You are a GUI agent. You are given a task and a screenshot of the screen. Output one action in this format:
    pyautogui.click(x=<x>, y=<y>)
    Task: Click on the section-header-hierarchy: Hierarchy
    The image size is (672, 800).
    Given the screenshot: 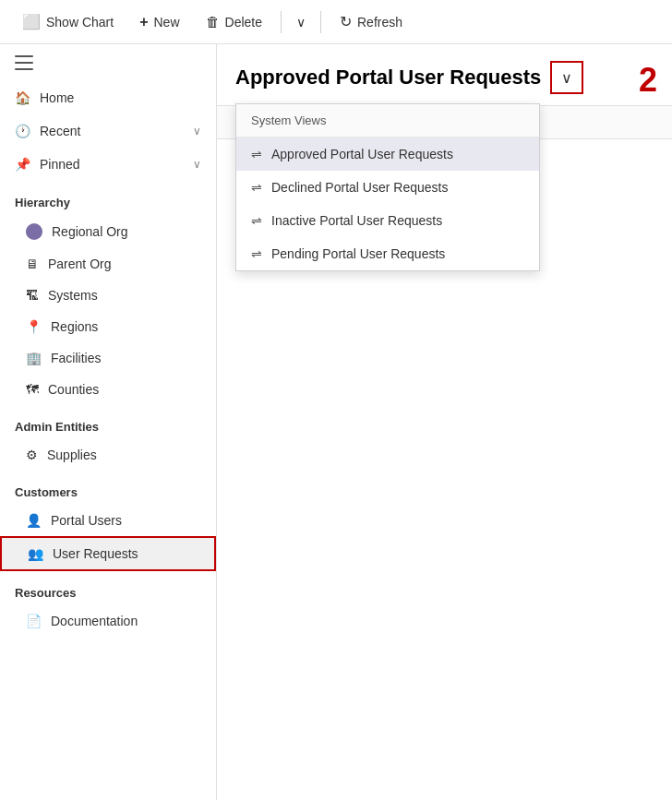 What is the action you would take?
    pyautogui.click(x=108, y=197)
    